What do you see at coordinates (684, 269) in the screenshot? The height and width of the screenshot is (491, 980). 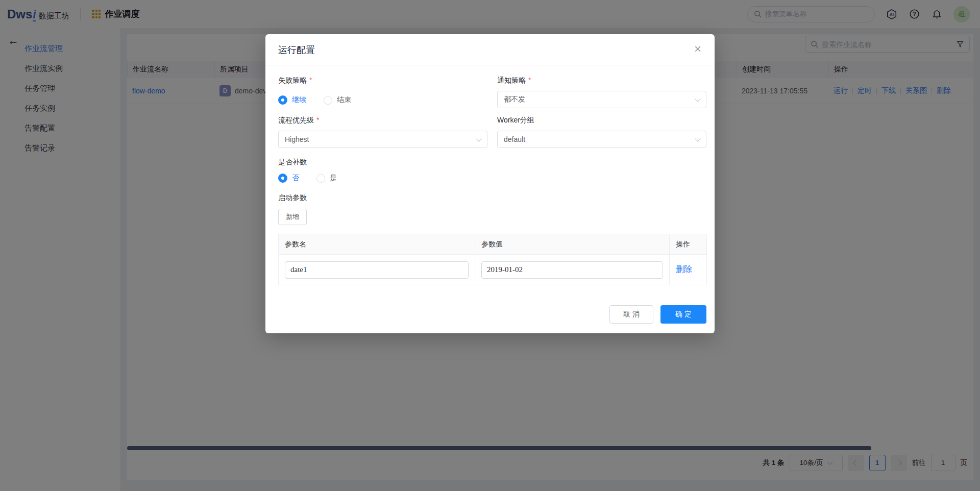 I see `param-delete-link: 删除` at bounding box center [684, 269].